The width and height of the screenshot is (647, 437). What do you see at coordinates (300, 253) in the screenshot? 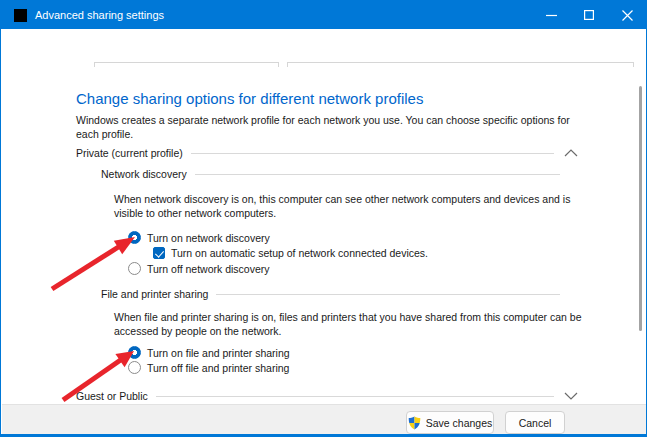
I see `checkbox-label: Turn on automatic setup of network conne…` at bounding box center [300, 253].